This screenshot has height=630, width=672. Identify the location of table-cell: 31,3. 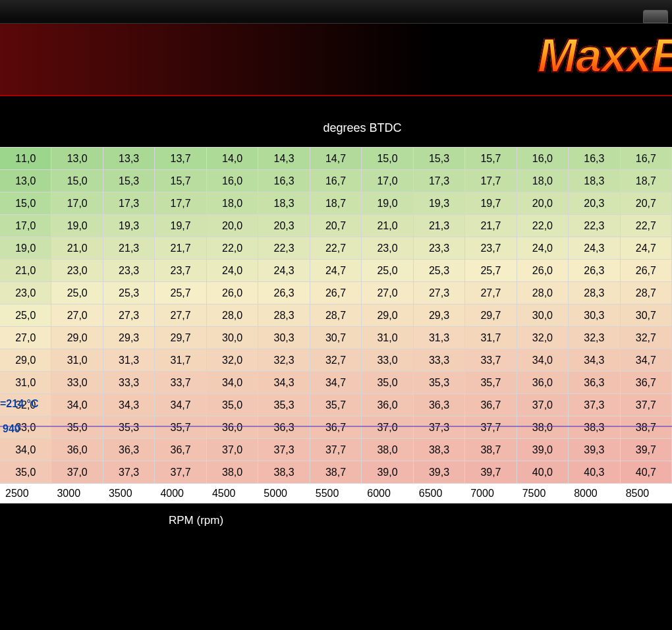
(129, 360).